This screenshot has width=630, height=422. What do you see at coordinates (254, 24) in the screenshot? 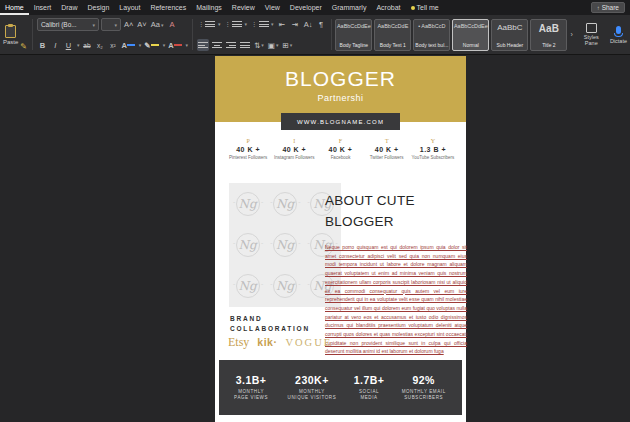
I see `multilevel-list-icon: ⋮` at bounding box center [254, 24].